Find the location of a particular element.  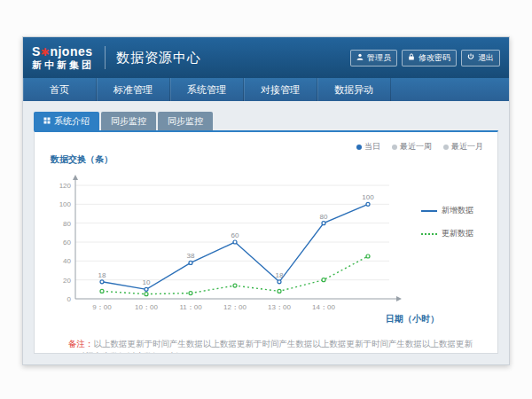

nav-item-connect-mgmt: 对接管理 is located at coordinates (280, 90).